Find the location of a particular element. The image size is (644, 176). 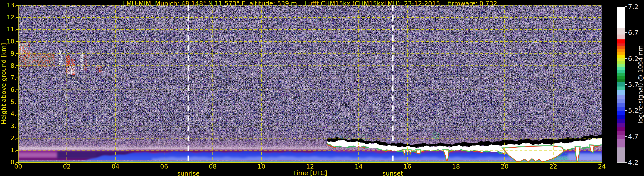

y-tick-label: 13. is located at coordinates (8, 5).